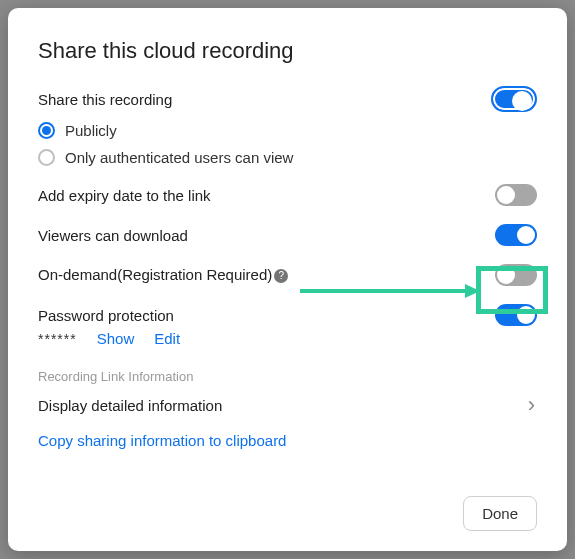 This screenshot has height=559, width=575. Describe the element at coordinates (288, 235) in the screenshot. I see `download-row: Viewers can download` at that location.